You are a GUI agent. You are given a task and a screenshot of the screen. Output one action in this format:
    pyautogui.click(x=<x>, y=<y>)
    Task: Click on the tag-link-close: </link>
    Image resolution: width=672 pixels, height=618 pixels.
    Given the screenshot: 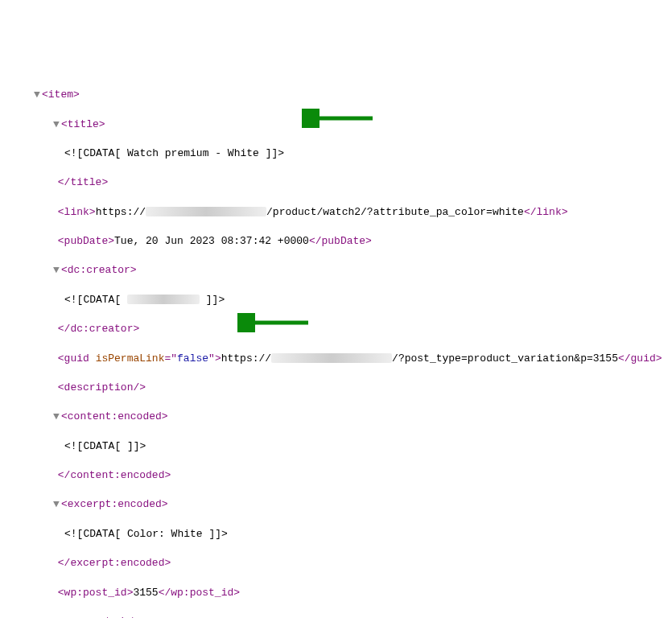 What is the action you would take?
    pyautogui.click(x=546, y=212)
    